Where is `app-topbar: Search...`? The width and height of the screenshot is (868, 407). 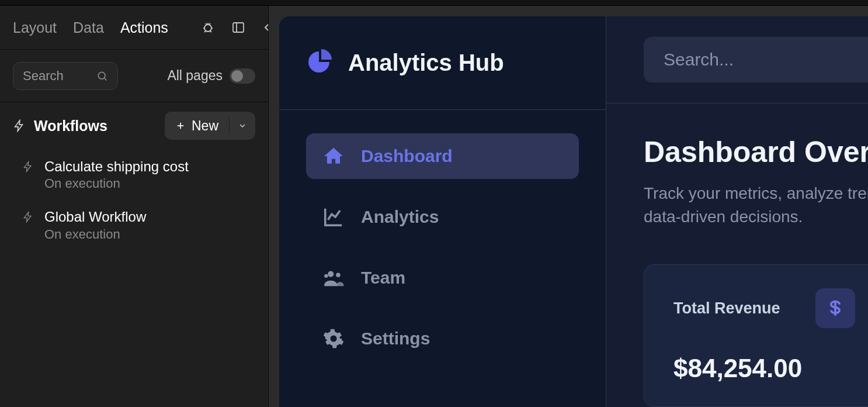
app-topbar: Search... is located at coordinates (737, 60).